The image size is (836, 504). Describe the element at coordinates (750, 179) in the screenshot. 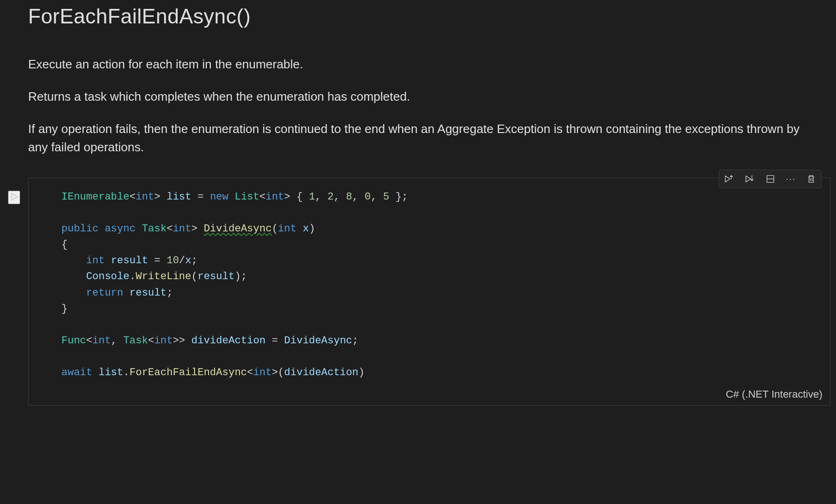

I see `execute-below-button` at that location.